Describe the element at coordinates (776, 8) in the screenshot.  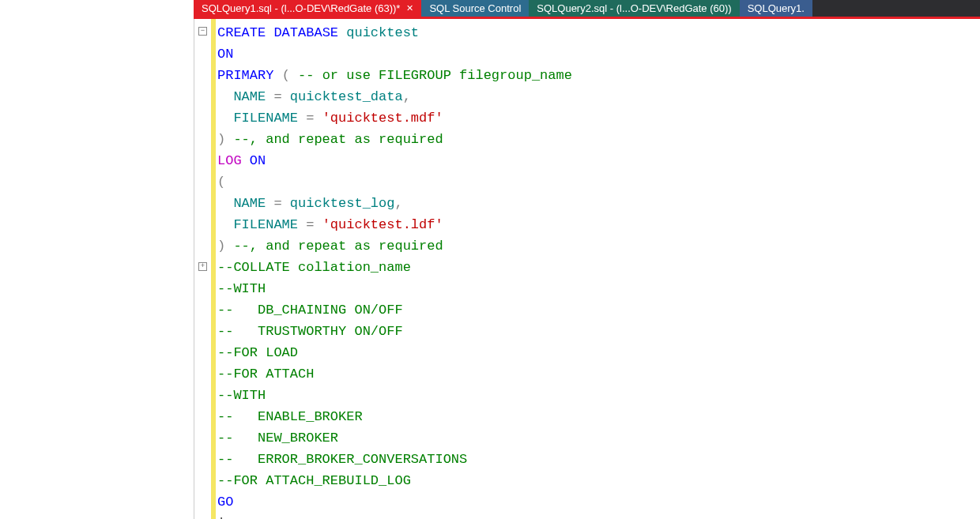
I see `tab-sqlquery1b: SQLQuery1.` at that location.